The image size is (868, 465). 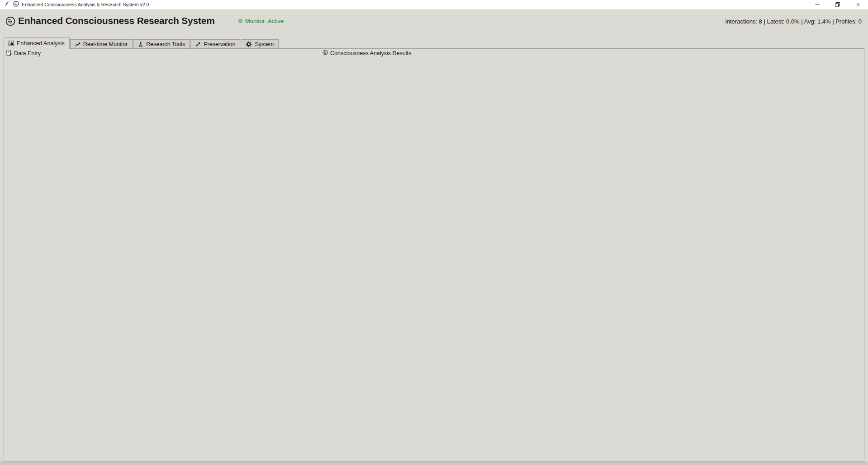 What do you see at coordinates (264, 44) in the screenshot?
I see `tab-label: System` at bounding box center [264, 44].